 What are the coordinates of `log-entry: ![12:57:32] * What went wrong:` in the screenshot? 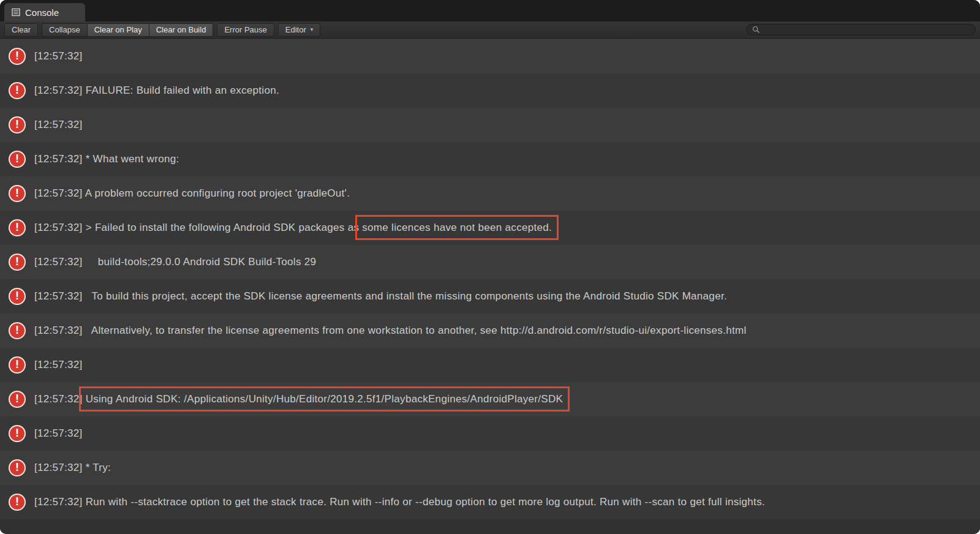 It's located at (490, 159).